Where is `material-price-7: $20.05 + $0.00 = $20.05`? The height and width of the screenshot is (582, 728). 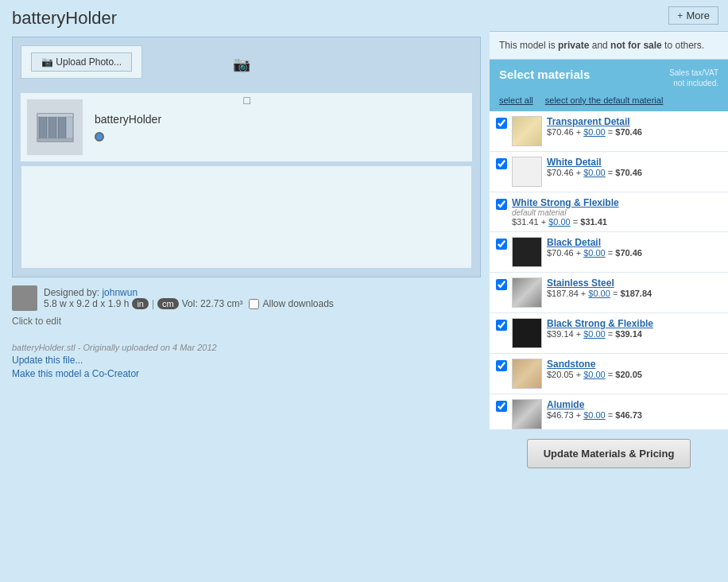 material-price-7: $20.05 + $0.00 = $20.05 is located at coordinates (634, 374).